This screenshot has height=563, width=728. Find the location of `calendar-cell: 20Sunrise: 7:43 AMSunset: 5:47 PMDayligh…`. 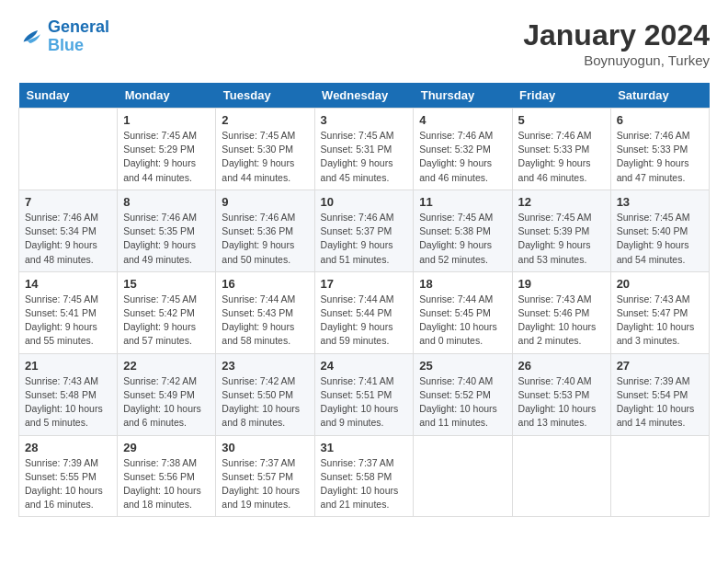

calendar-cell: 20Sunrise: 7:43 AMSunset: 5:47 PMDayligh… is located at coordinates (660, 313).